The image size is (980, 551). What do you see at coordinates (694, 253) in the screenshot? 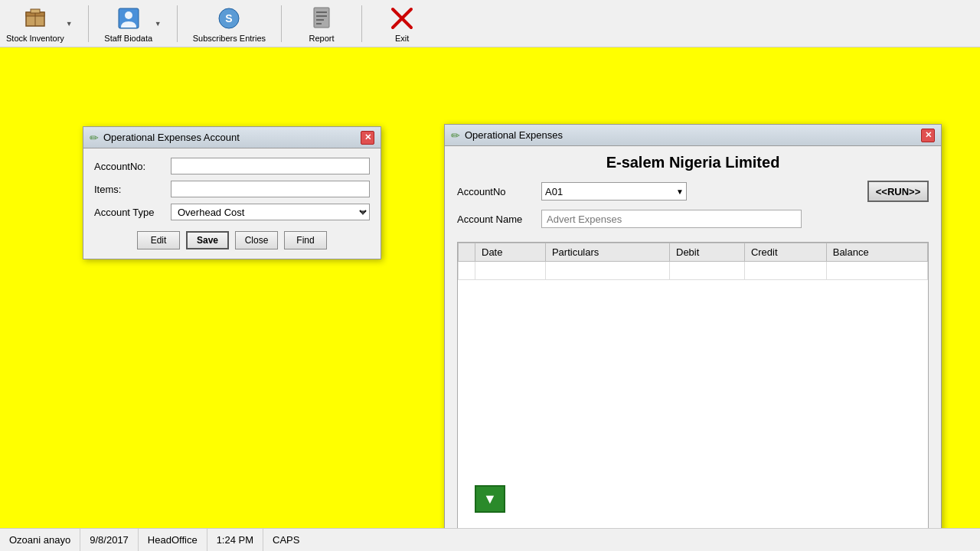
I see `table-header-row: Date Particulars Debit Credit Balance` at bounding box center [694, 253].